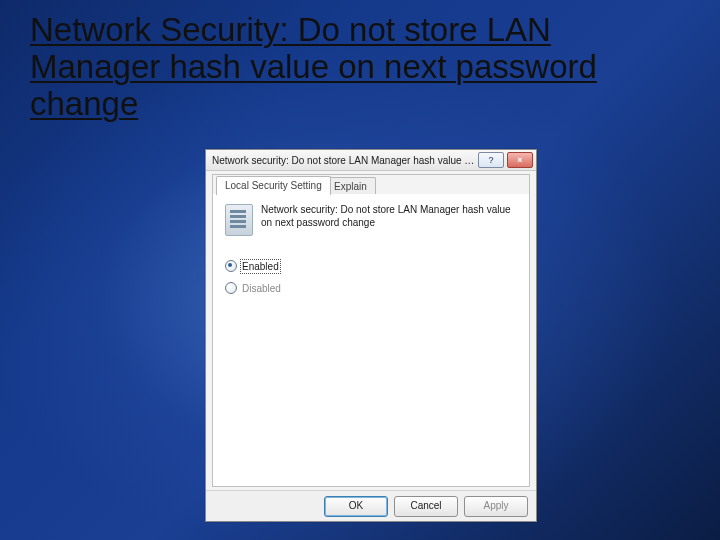  Describe the element at coordinates (520, 160) in the screenshot. I see `close-button: ×` at that location.